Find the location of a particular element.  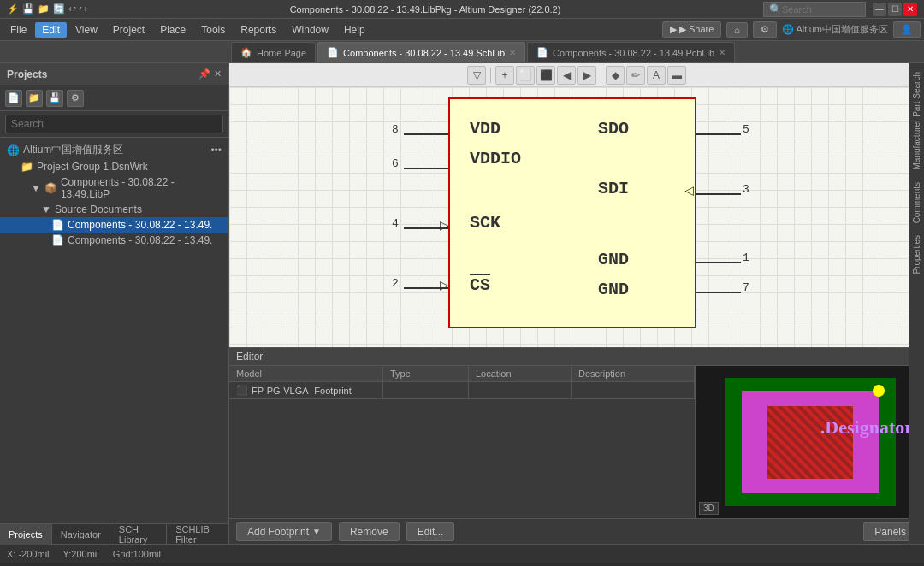

new-project-button: 📄 is located at coordinates (14, 98).